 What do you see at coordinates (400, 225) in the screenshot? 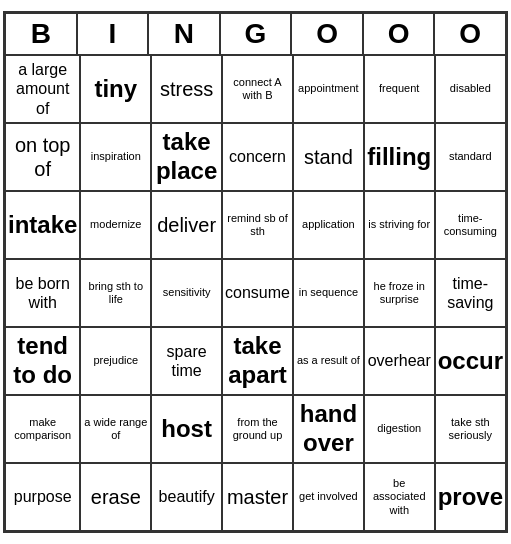
I see `bingo-cell-19: is striving for` at bounding box center [400, 225].